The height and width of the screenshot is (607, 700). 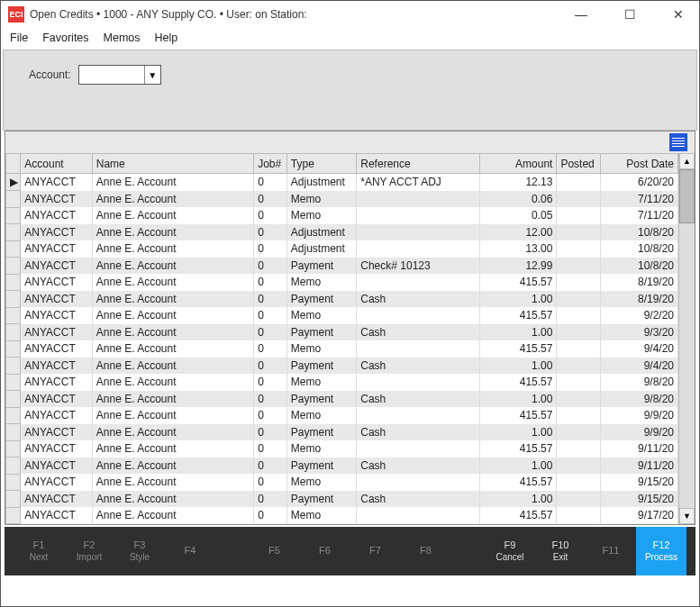 What do you see at coordinates (14, 182) in the screenshot?
I see `row-selector: ▶` at bounding box center [14, 182].